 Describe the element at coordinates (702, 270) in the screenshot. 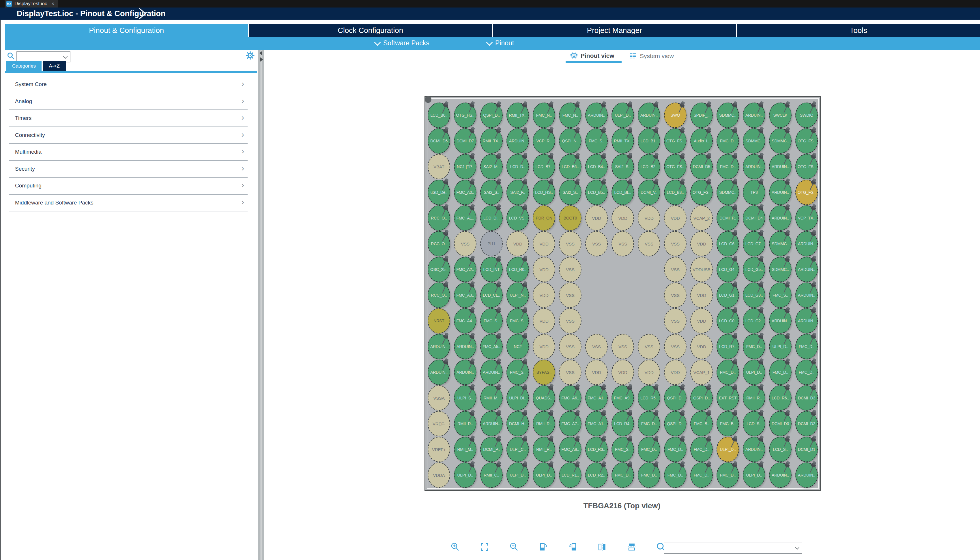

I see `chip-pin: VDDUSB` at that location.